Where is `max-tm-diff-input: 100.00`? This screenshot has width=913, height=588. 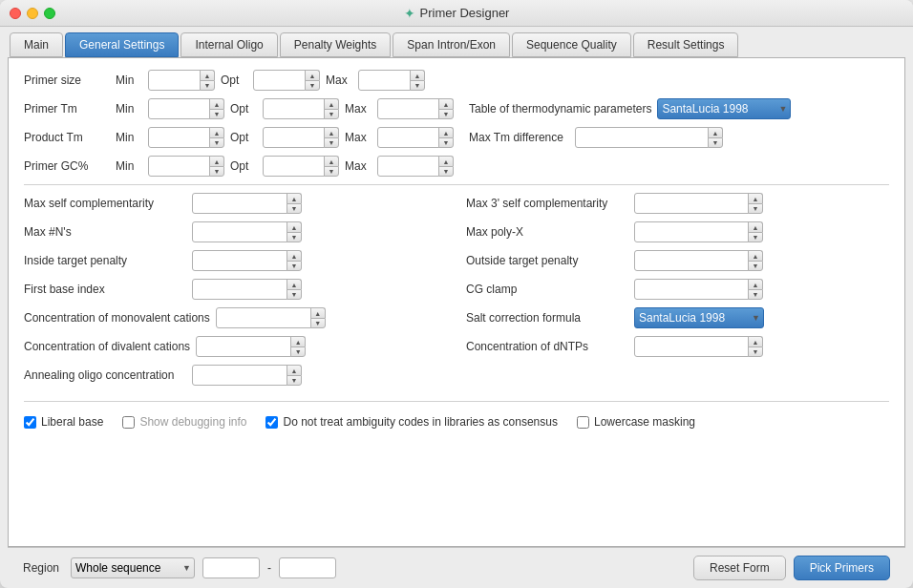
max-tm-diff-input: 100.00 is located at coordinates (642, 137).